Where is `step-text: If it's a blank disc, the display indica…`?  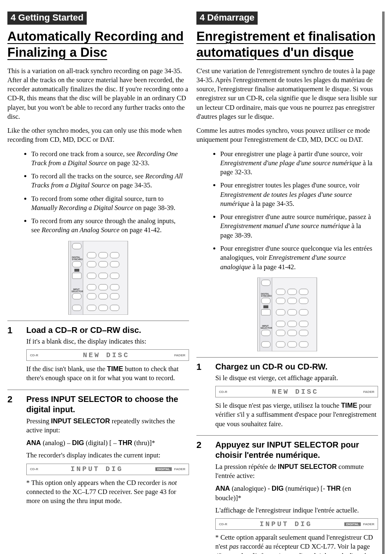
step-text: If it's a blank disc, the display indica… is located at coordinates (108, 342).